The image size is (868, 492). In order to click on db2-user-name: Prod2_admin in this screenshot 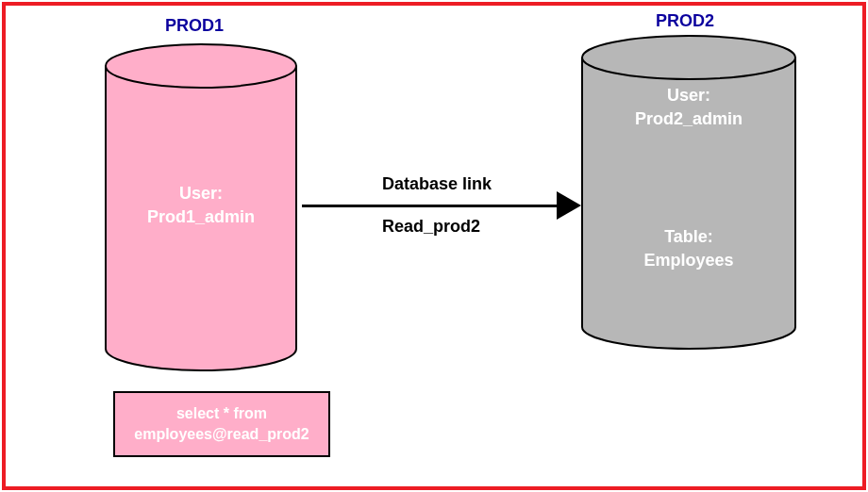, I will do `click(689, 119)`.